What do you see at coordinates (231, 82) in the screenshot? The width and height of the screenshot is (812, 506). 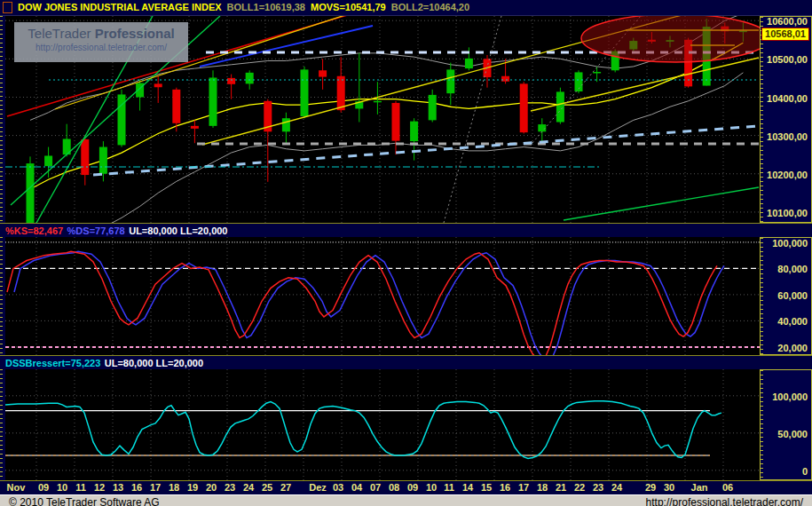 I see `candle-24.11` at bounding box center [231, 82].